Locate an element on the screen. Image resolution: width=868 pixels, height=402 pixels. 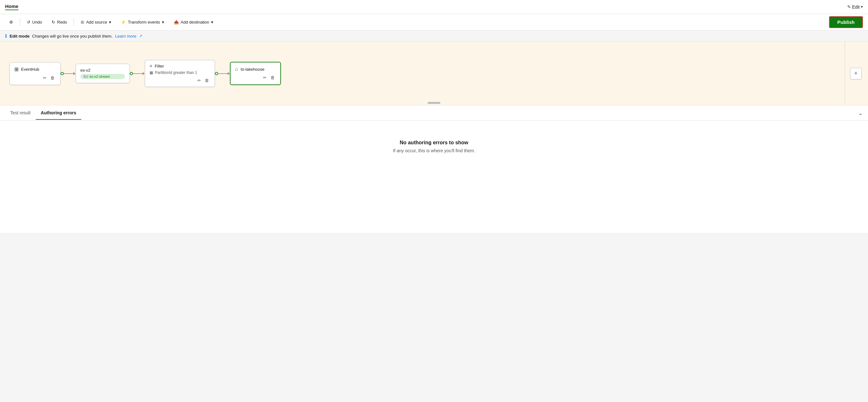
gear-icon: ⚙ is located at coordinates (11, 22).